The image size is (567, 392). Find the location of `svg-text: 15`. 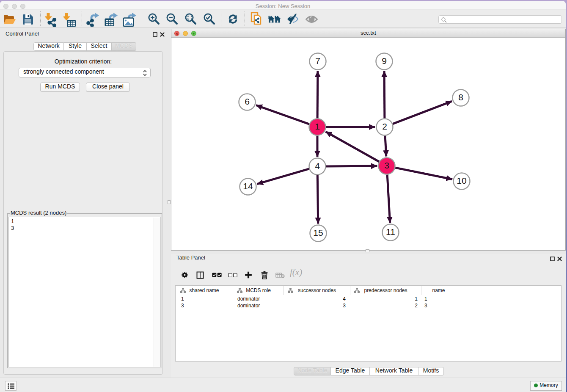

svg-text: 15 is located at coordinates (318, 233).